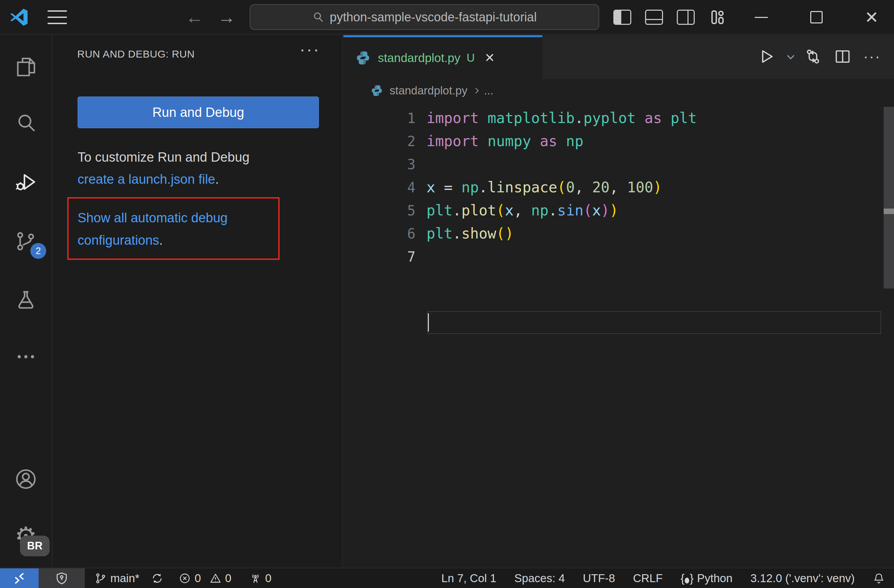  I want to click on python-interpreter-status: 3.12.0 ('.venv': venv), so click(802, 578).